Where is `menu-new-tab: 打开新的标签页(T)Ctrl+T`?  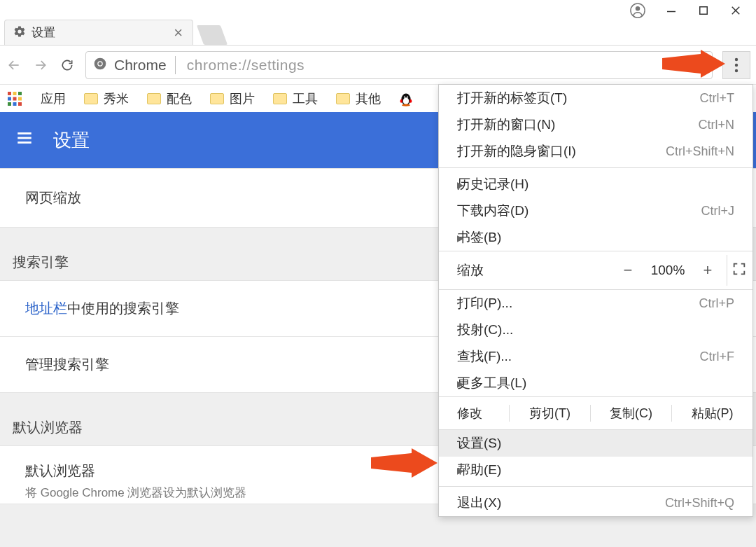
menu-new-tab: 打开新的标签页(T)Ctrl+T is located at coordinates (596, 98).